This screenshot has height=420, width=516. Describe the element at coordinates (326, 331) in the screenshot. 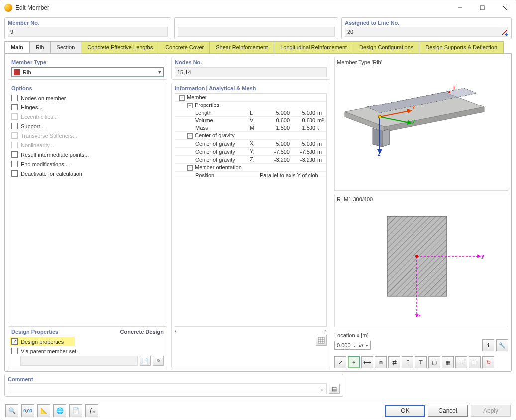

I see `scroll-right-icon: ›` at that location.